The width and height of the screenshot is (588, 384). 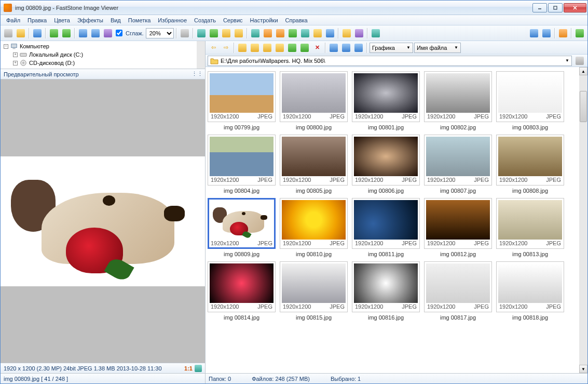 I want to click on menu-вид: Вид, so click(x=116, y=20).